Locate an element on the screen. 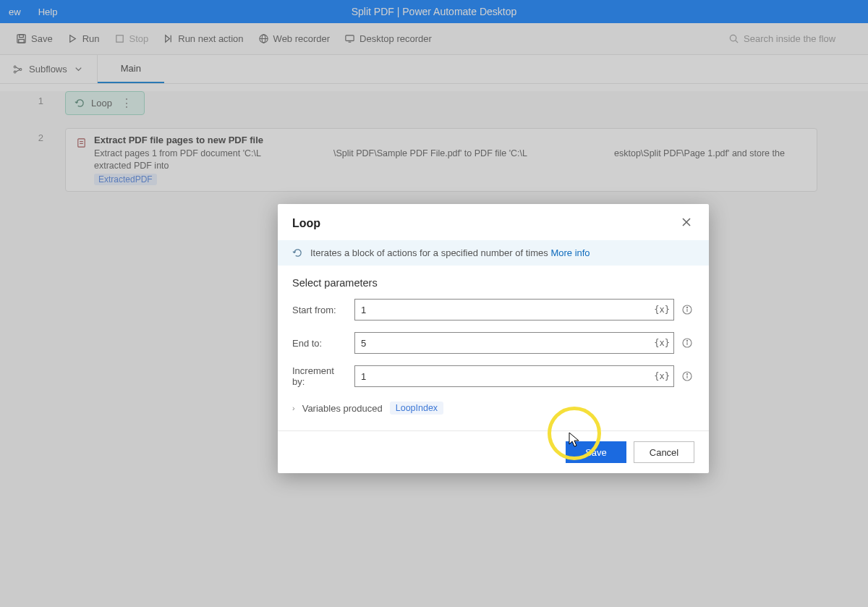 The width and height of the screenshot is (868, 607). increment-by-input is located at coordinates (514, 376).